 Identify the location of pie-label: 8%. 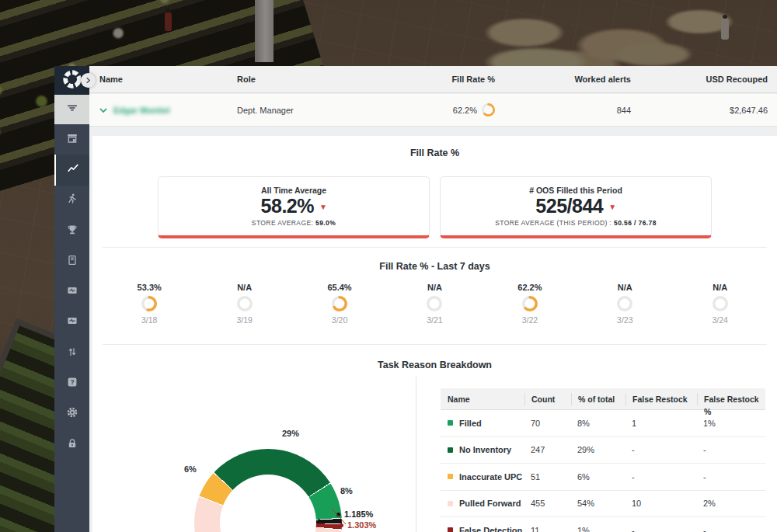
(347, 491).